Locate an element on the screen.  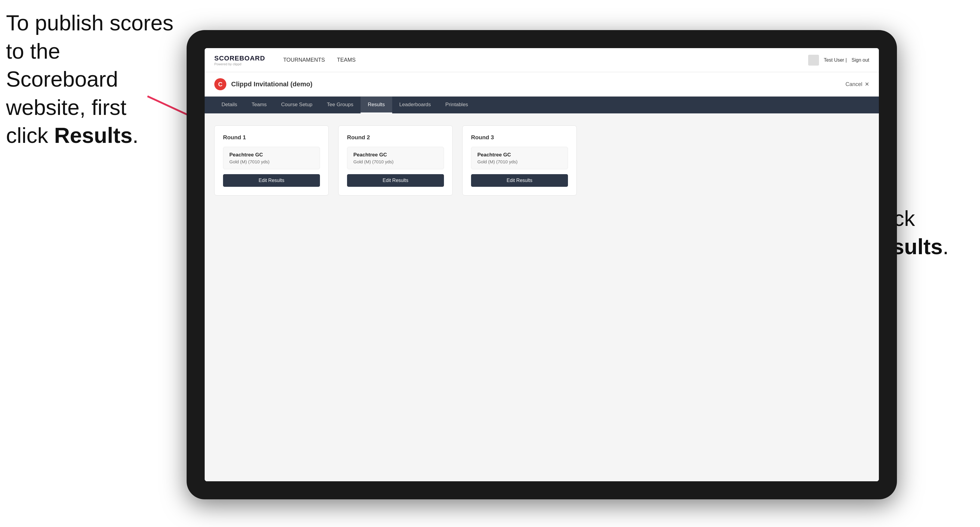
round-1-course-details: Gold (M) (7010 yds) is located at coordinates (272, 162).